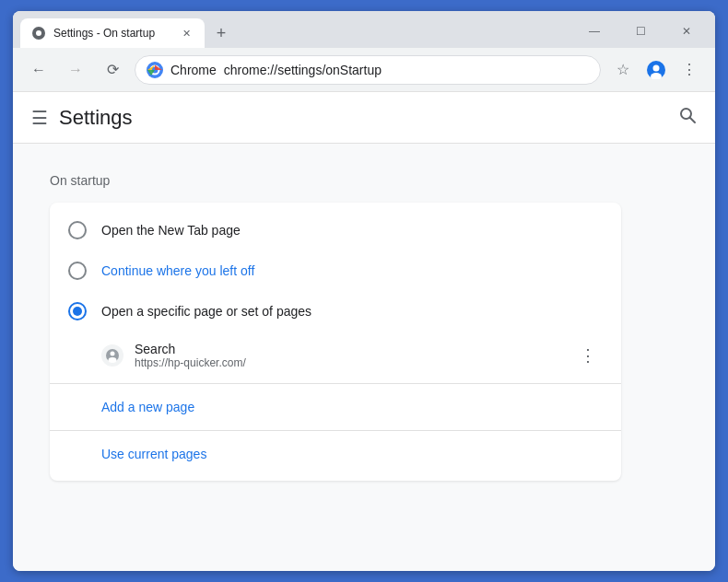 The image size is (728, 582). Describe the element at coordinates (335, 311) in the screenshot. I see `option-specific: Open a specific page or set of pages` at that location.